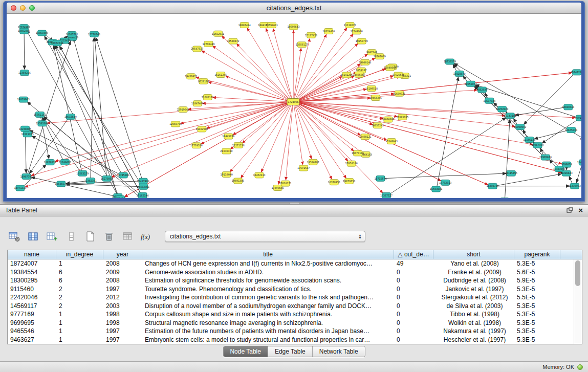  What do you see at coordinates (291, 290) in the screenshot?
I see `table-row: 911546021997Tourette syndrome. Phenomeno…` at bounding box center [291, 290].